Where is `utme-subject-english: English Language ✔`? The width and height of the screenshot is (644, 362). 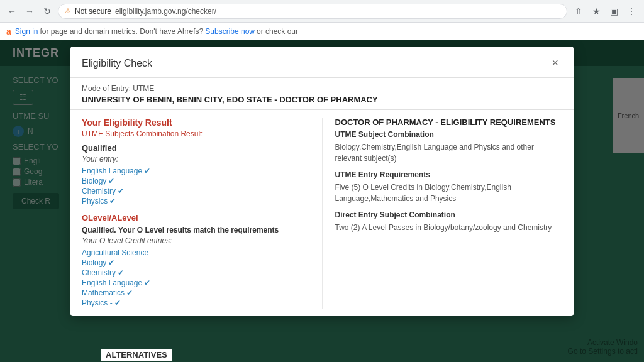
utme-subject-english: English Language ✔ is located at coordinates (196, 171).